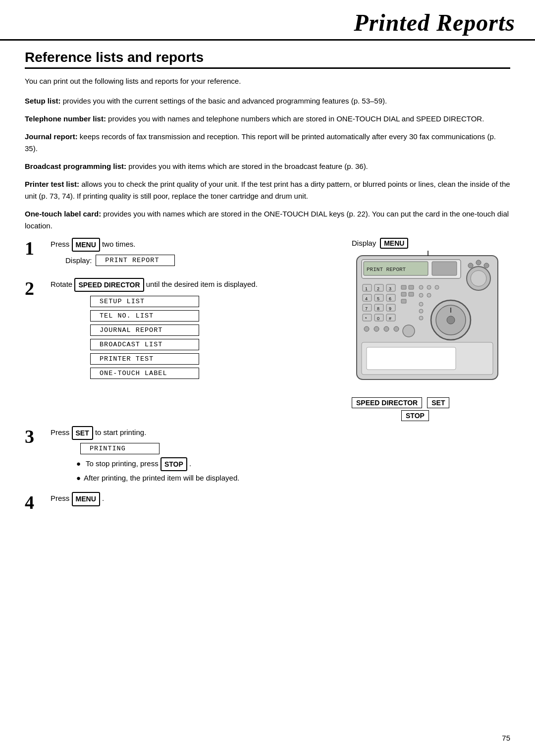  What do you see at coordinates (52, 137) in the screenshot?
I see `desc-journal-label: Journal report:` at bounding box center [52, 137].